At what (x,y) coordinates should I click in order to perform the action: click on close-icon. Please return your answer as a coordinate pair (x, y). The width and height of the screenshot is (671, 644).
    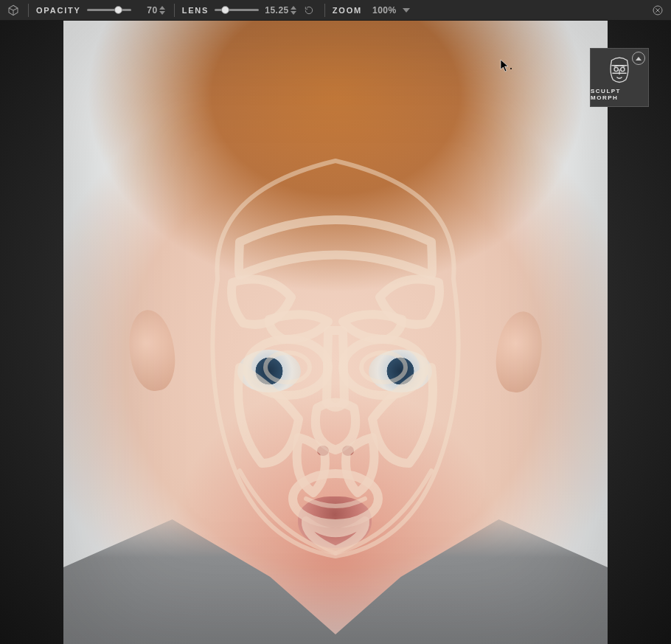
    Looking at the image, I should click on (658, 10).